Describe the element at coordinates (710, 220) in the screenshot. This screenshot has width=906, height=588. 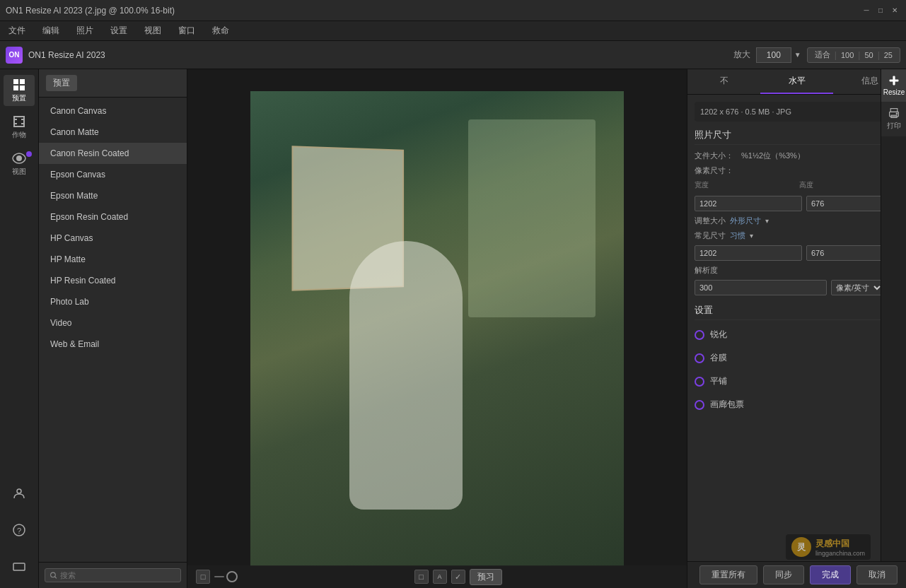
I see `resize-label: 调整大小` at that location.